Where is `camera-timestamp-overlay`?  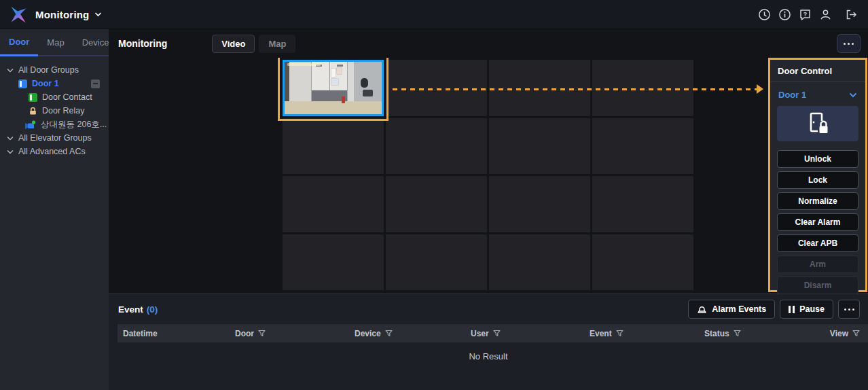
camera-timestamp-overlay is located at coordinates (304, 65).